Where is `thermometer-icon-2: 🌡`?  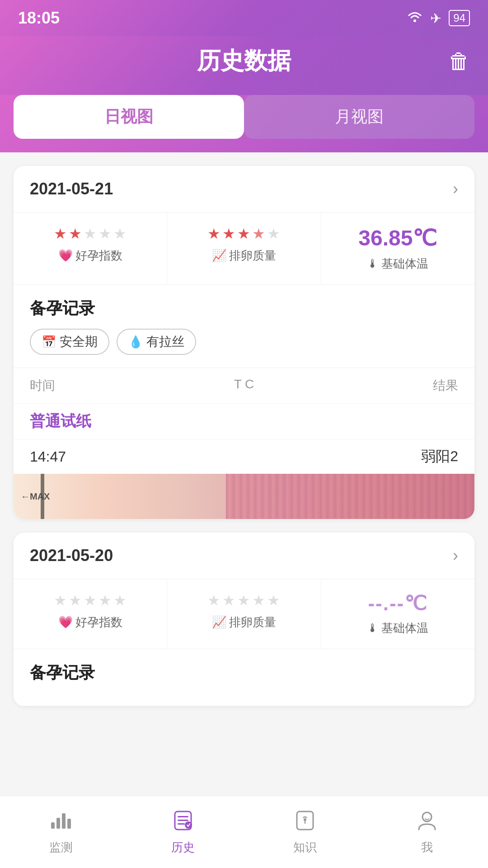 thermometer-icon-2: 🌡 is located at coordinates (373, 628).